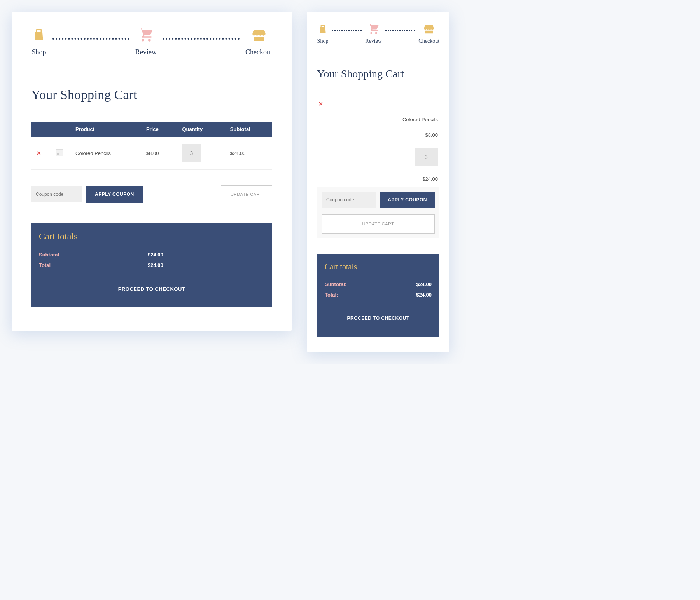  I want to click on subtotal-label: Subtotal, so click(93, 255).